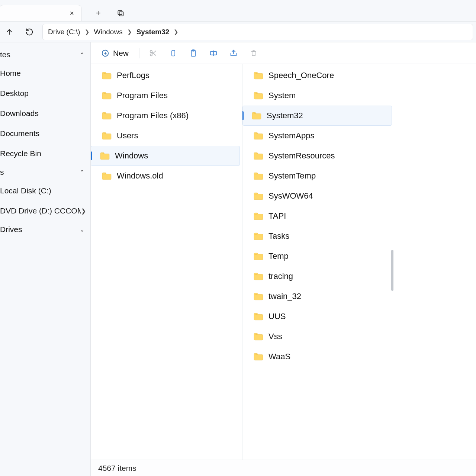 Image resolution: width=476 pixels, height=476 pixels. I want to click on status-bar: 4567 items, so click(283, 468).